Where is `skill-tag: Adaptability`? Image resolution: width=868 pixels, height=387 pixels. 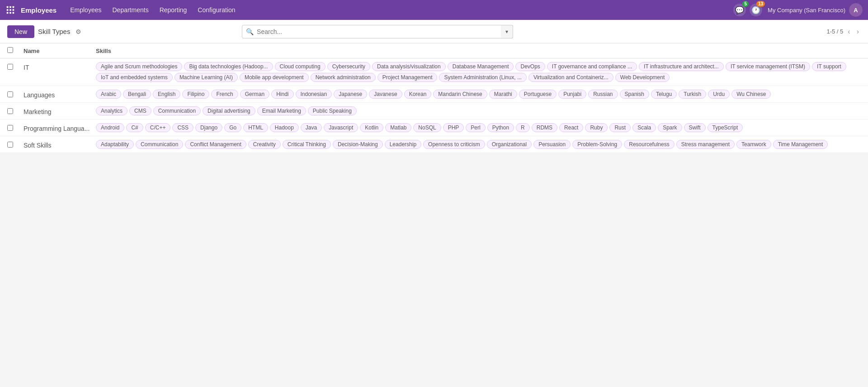 skill-tag: Adaptability is located at coordinates (115, 144).